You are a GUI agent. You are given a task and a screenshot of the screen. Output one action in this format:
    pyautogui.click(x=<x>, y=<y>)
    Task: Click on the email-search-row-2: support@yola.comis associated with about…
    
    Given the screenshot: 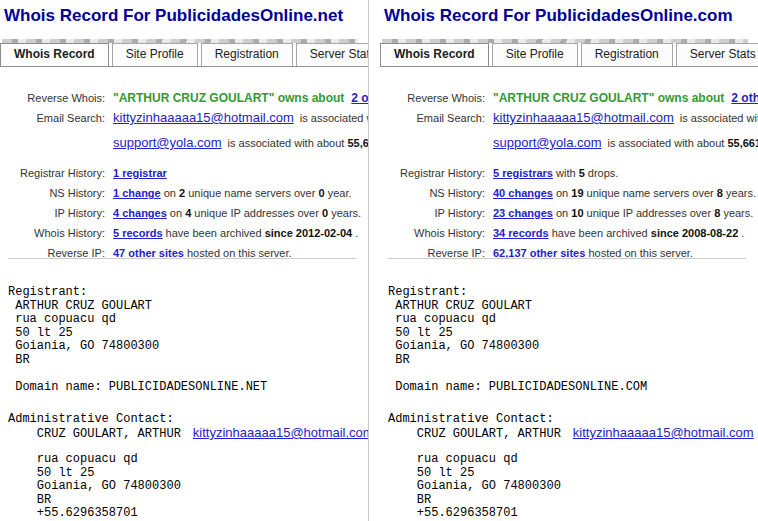 What is the action you would take?
    pyautogui.click(x=569, y=143)
    